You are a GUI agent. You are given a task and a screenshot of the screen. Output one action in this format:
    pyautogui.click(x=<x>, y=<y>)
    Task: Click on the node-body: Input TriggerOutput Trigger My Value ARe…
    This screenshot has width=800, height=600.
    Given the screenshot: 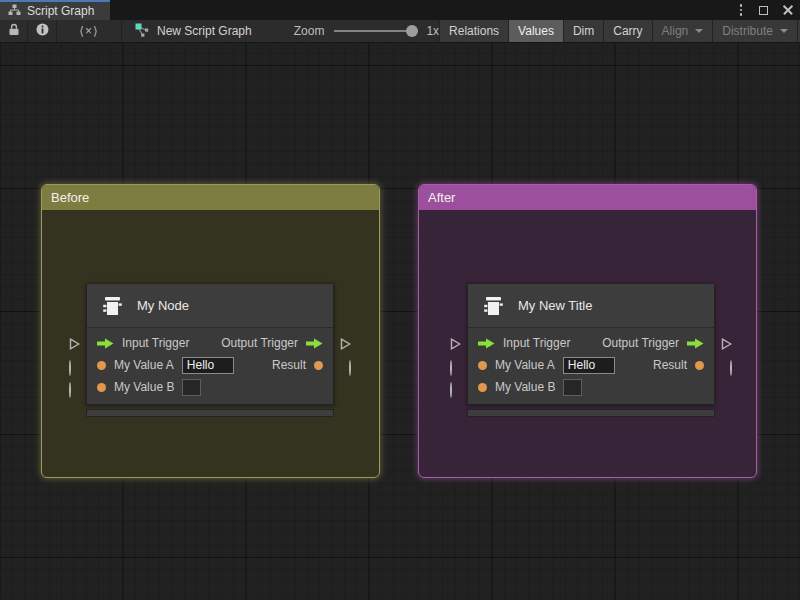 What is the action you would take?
    pyautogui.click(x=210, y=366)
    